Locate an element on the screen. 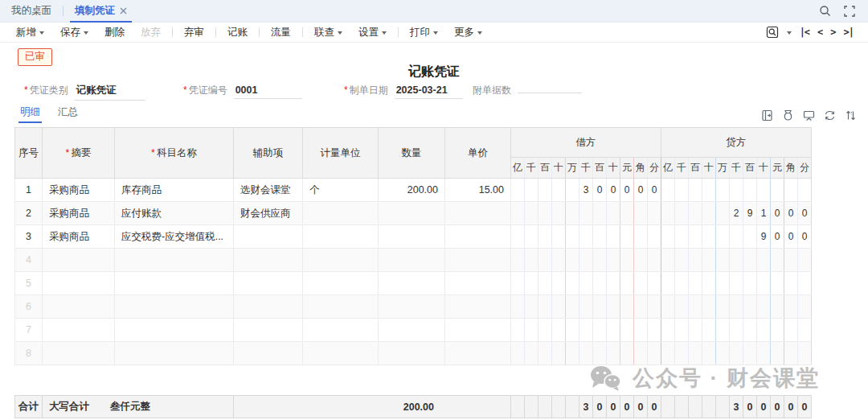 The width and height of the screenshot is (868, 420). cell-price is located at coordinates (478, 307).